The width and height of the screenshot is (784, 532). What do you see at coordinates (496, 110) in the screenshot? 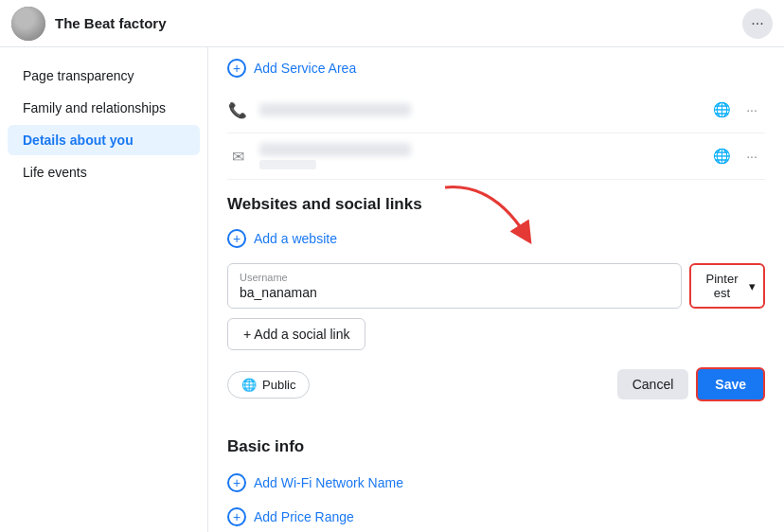
I see `phone-contact-item: 📞 🌐 ···` at bounding box center [496, 110].